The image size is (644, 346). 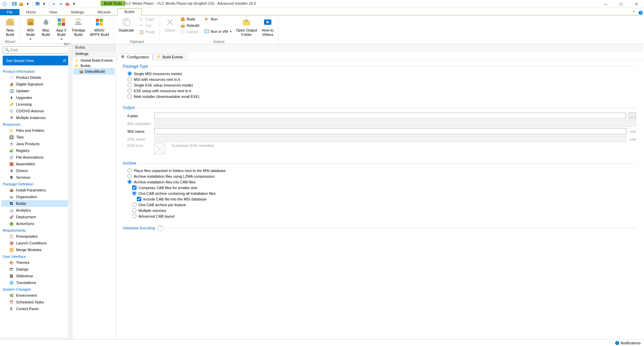 I want to click on nav-file-associations: 🔗File Associations, so click(x=36, y=157).